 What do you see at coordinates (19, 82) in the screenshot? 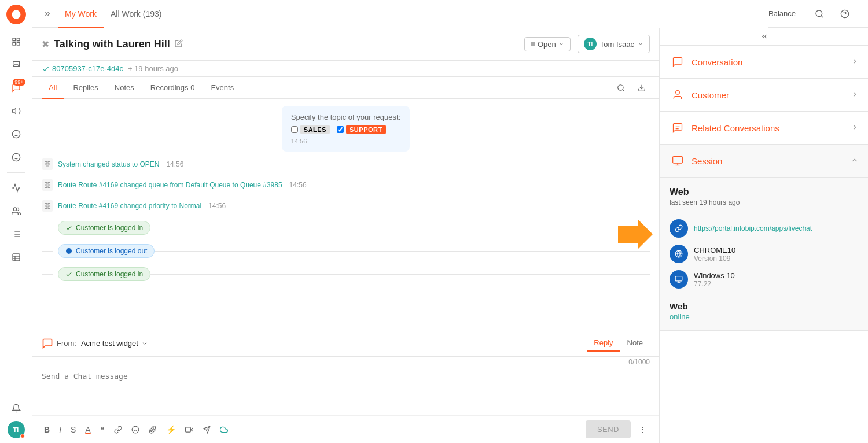
I see `badge-count: 99+` at bounding box center [19, 82].